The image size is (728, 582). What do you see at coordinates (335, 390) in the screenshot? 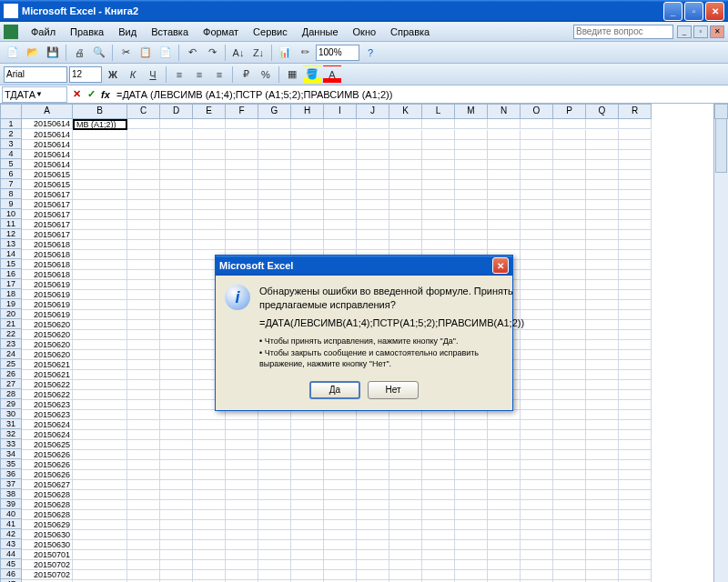
I see `dialog-yes-button: Да` at bounding box center [335, 390].